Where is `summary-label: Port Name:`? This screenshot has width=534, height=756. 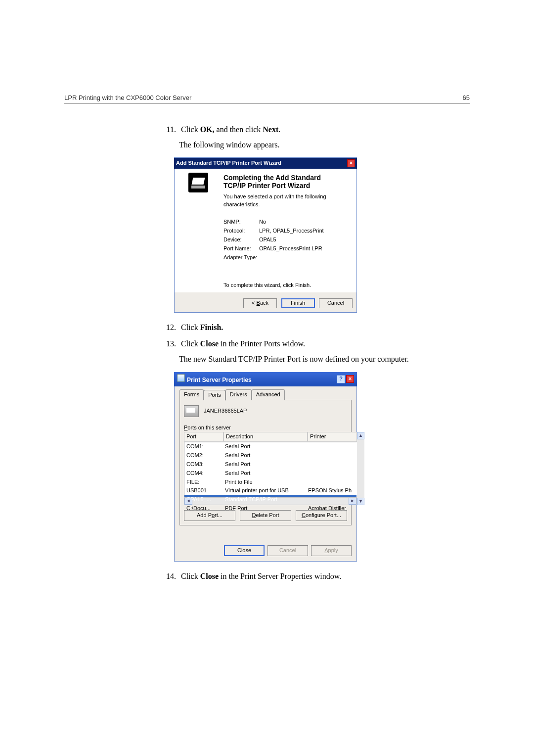 summary-label: Port Name: is located at coordinates (241, 249).